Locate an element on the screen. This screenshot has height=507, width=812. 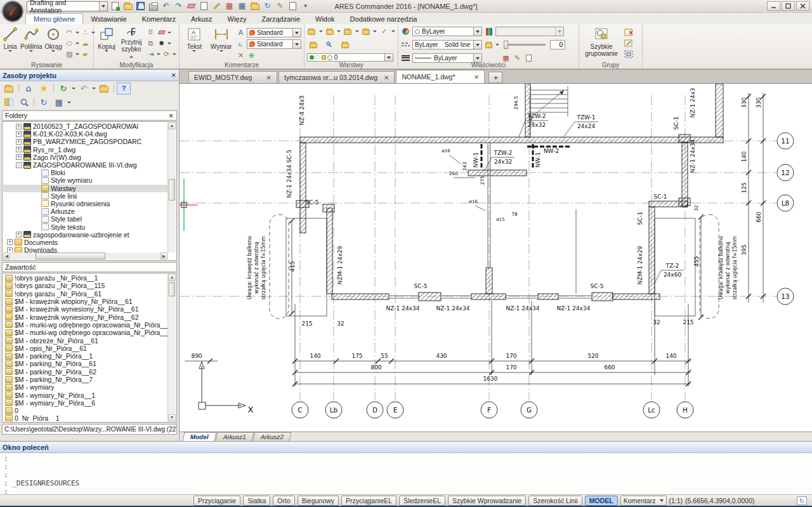
tree-item: Rysunki odniesienia is located at coordinates (85, 204).